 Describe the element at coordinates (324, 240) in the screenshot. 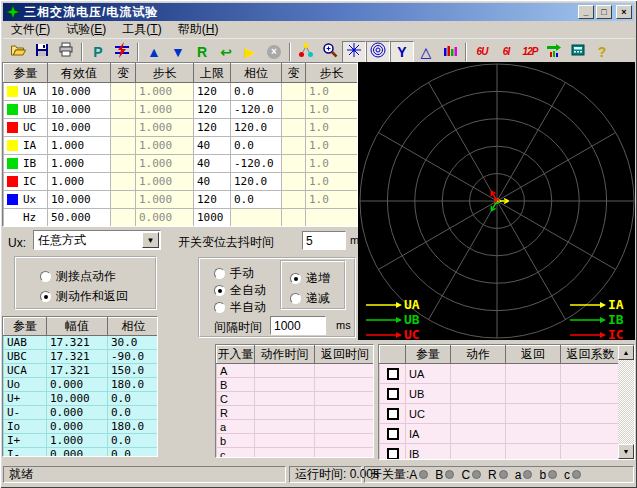

I see `debounce-input` at that location.